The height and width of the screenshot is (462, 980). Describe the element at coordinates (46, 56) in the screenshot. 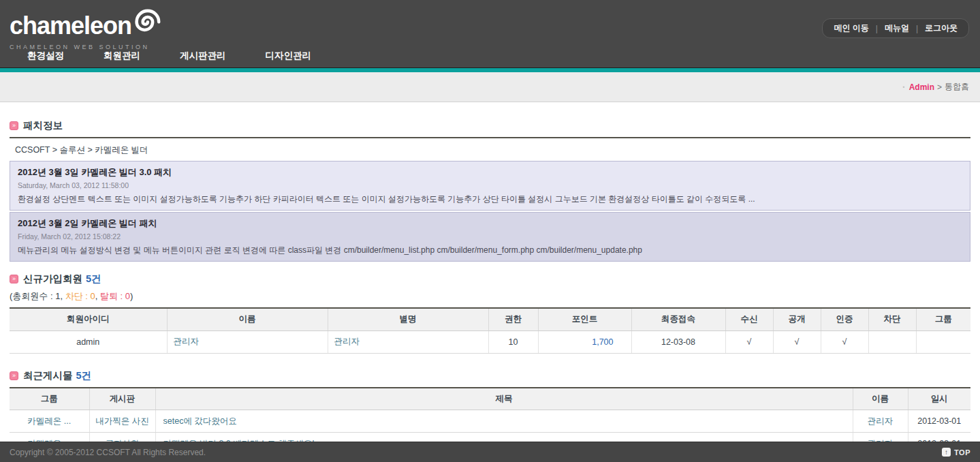

I see `nav-item-settings: 환경설정` at that location.